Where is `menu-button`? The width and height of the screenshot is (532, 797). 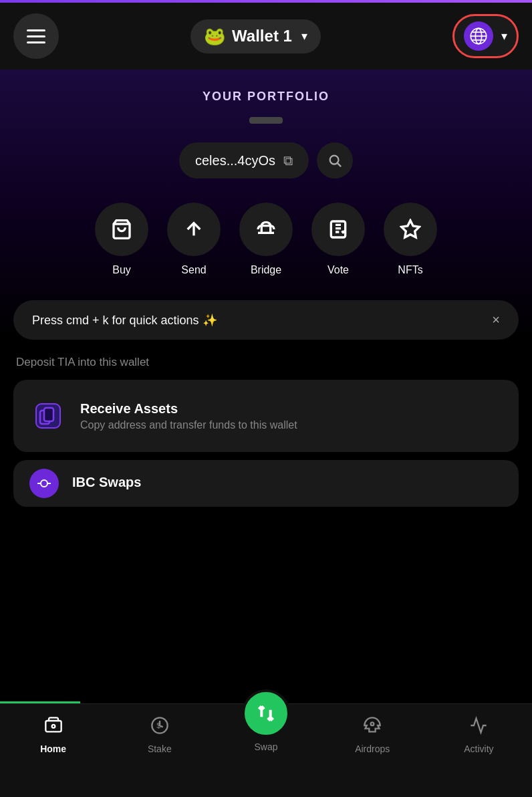
menu-button is located at coordinates (36, 36).